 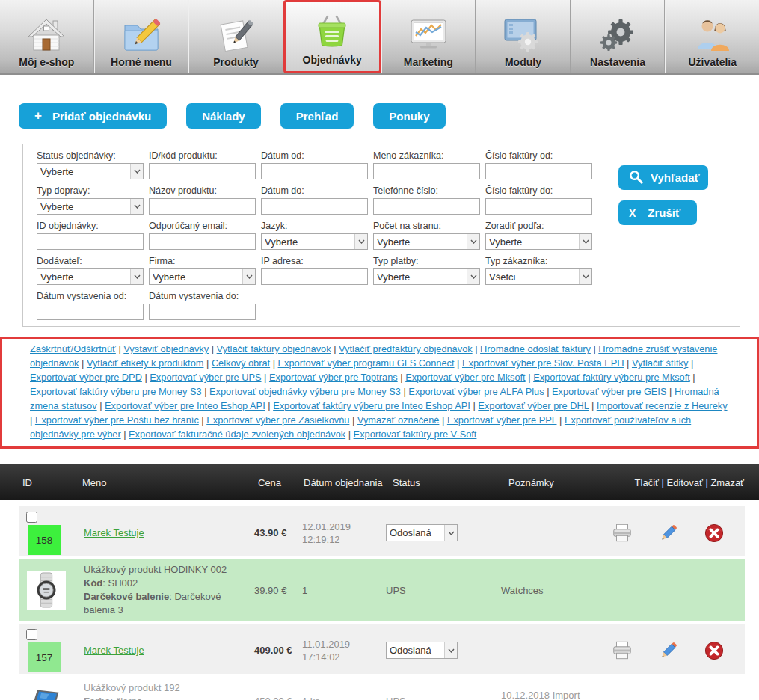 What do you see at coordinates (166, 349) in the screenshot?
I see `bulk-action-link: Vystaviť objednávky` at bounding box center [166, 349].